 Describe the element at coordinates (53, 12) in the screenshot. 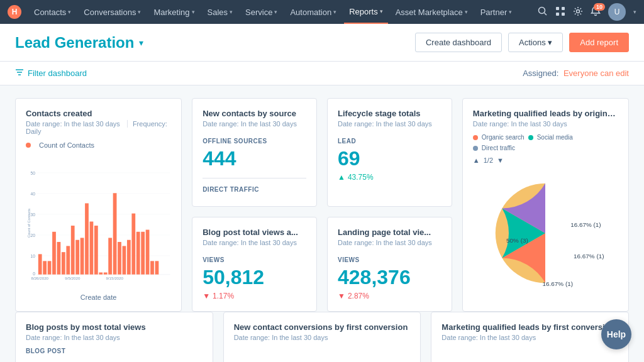

I see `nav-contacts: Contacts ▾` at that location.